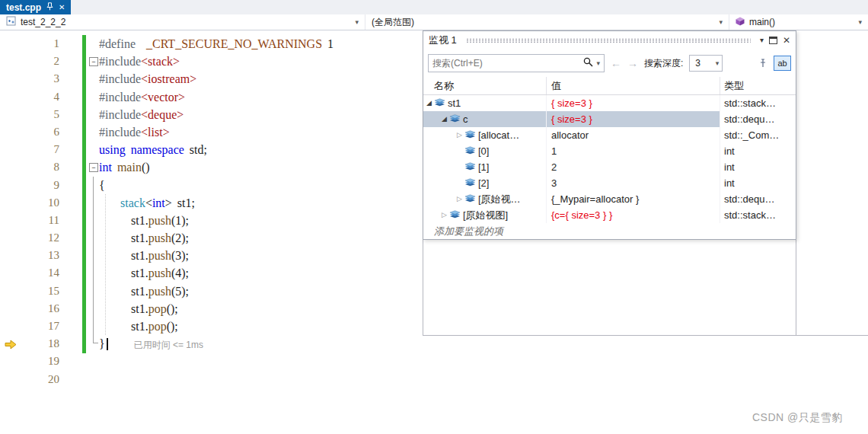 The width and height of the screenshot is (868, 434). Describe the element at coordinates (609, 231) in the screenshot. I see `add-watch-item-row: 添加要监视的项` at that location.